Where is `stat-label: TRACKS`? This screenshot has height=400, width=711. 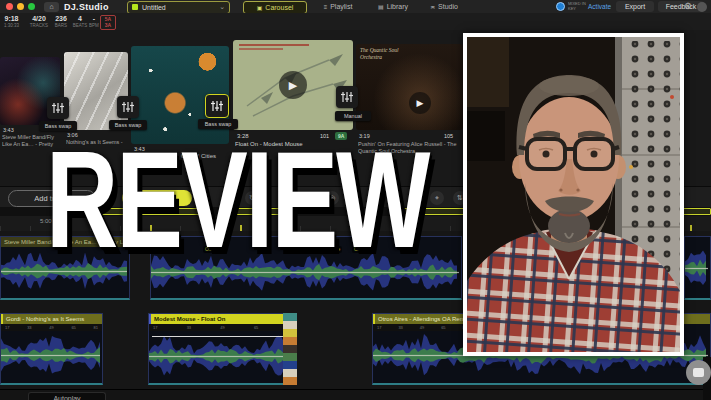 stat-label: TRACKS is located at coordinates (39, 26).